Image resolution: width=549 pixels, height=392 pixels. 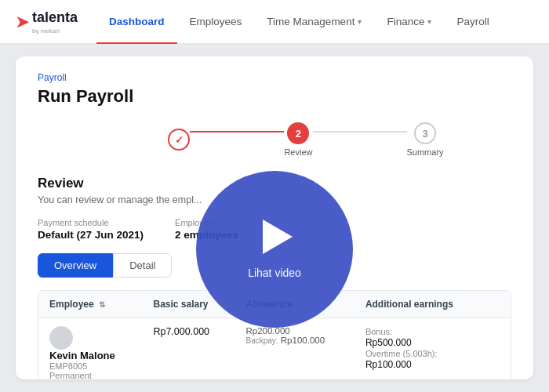 What do you see at coordinates (90, 375) in the screenshot?
I see `emp-type: Permanent` at bounding box center [90, 375].